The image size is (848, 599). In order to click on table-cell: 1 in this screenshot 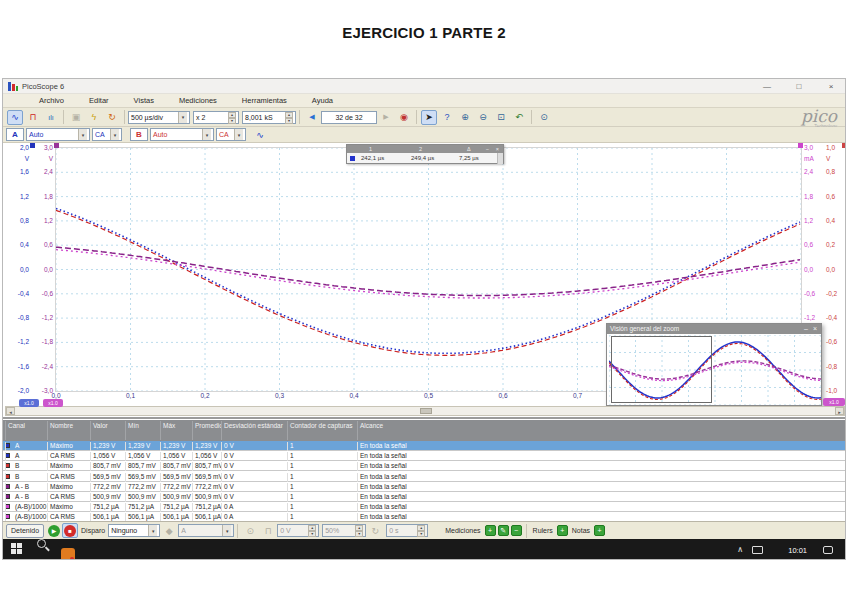, I will do `click(322, 456)`.